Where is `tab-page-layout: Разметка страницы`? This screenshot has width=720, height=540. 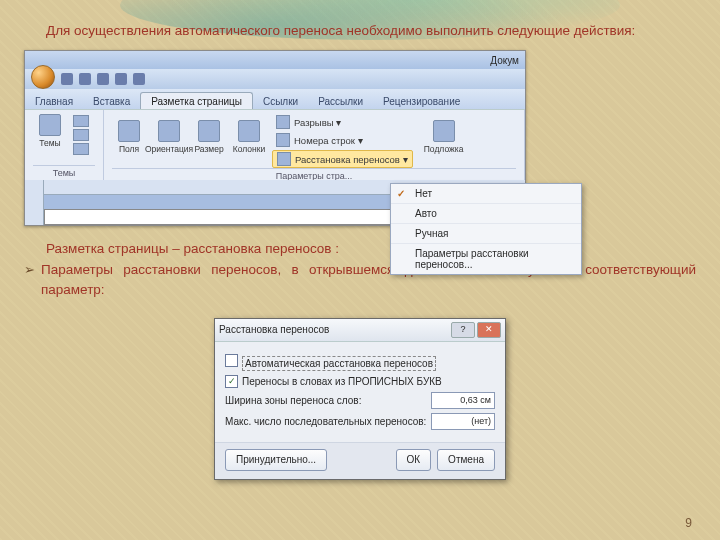 tab-page-layout: Разметка страницы is located at coordinates (196, 100).